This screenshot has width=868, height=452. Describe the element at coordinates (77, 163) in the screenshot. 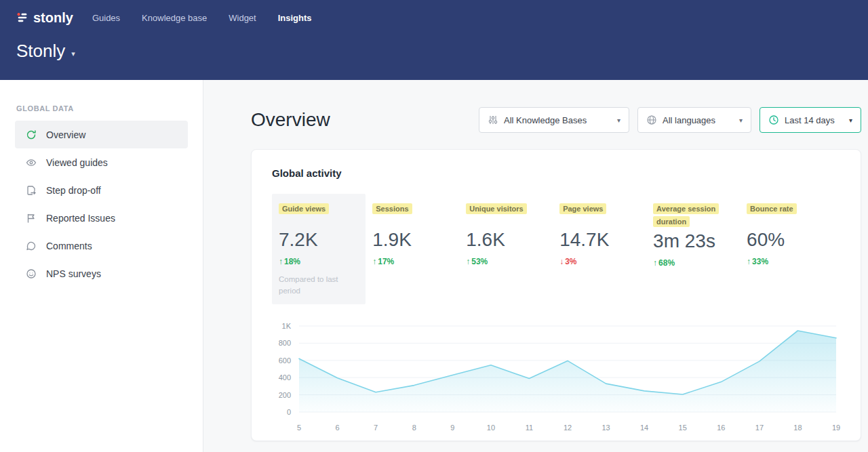

I see `sidebar-item-label: Viewed guides` at that location.